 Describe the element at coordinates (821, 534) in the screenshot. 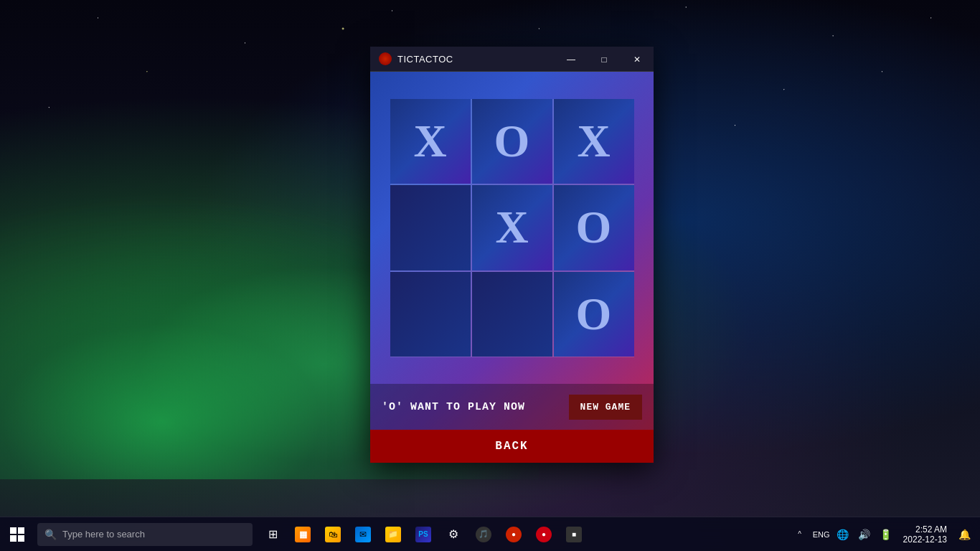

I see `language-indicator: ENG` at that location.